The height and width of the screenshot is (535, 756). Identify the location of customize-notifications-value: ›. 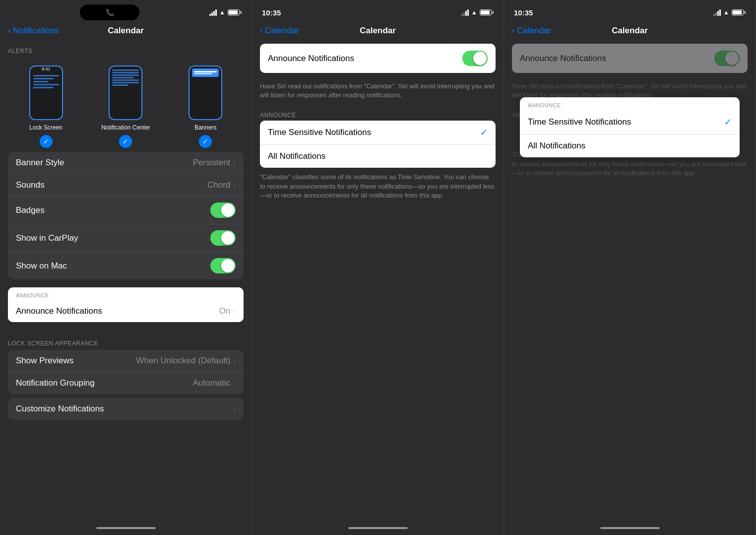
(234, 409).